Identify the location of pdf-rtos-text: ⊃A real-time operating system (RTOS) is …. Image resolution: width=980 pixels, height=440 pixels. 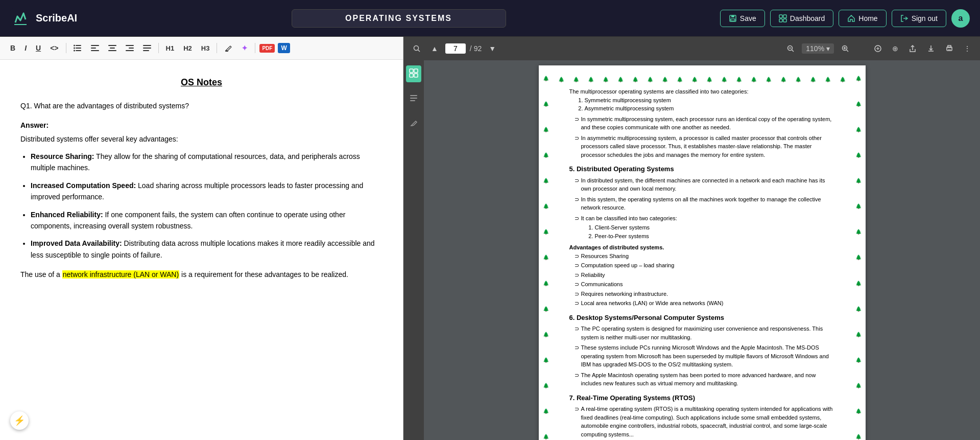
(705, 422).